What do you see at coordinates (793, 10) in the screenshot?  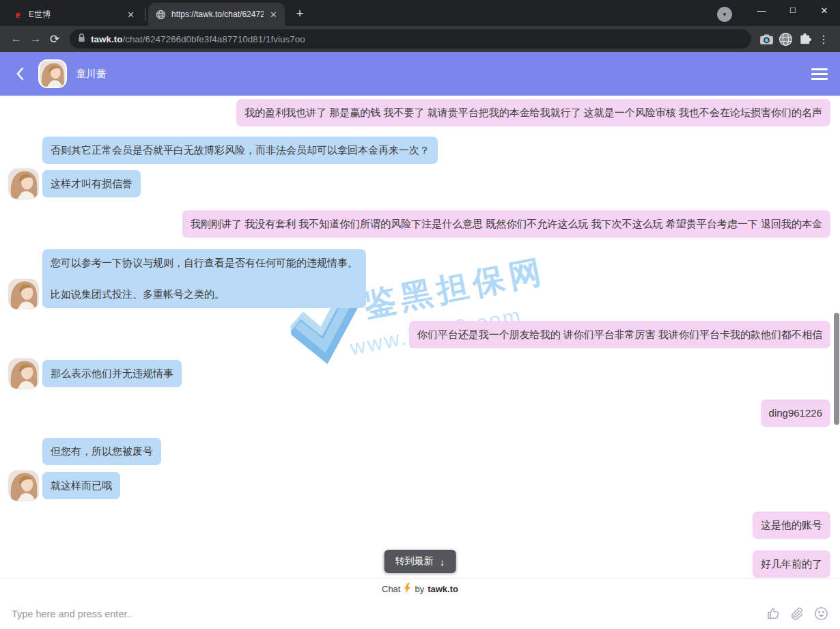 I see `maximize-button: ☐` at bounding box center [793, 10].